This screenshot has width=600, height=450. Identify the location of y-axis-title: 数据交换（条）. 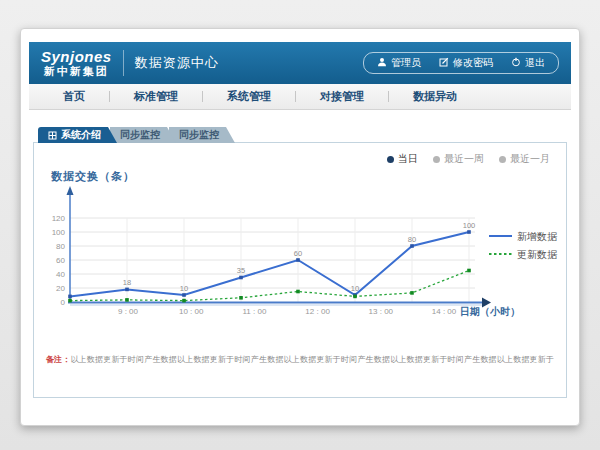
(93, 176).